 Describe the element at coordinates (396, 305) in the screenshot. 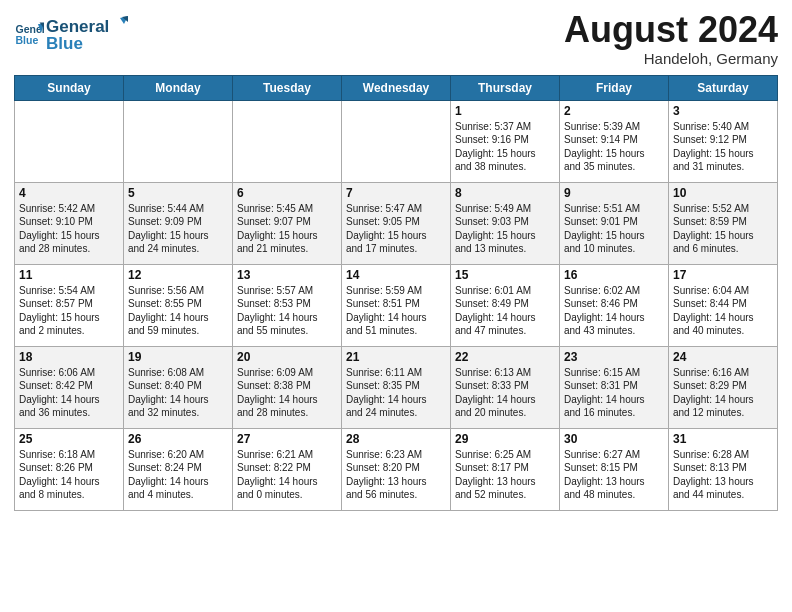

I see `calendar-cell: 14Sunrise: 5:59 AMSunset: 8:51 PMDayligh…` at that location.